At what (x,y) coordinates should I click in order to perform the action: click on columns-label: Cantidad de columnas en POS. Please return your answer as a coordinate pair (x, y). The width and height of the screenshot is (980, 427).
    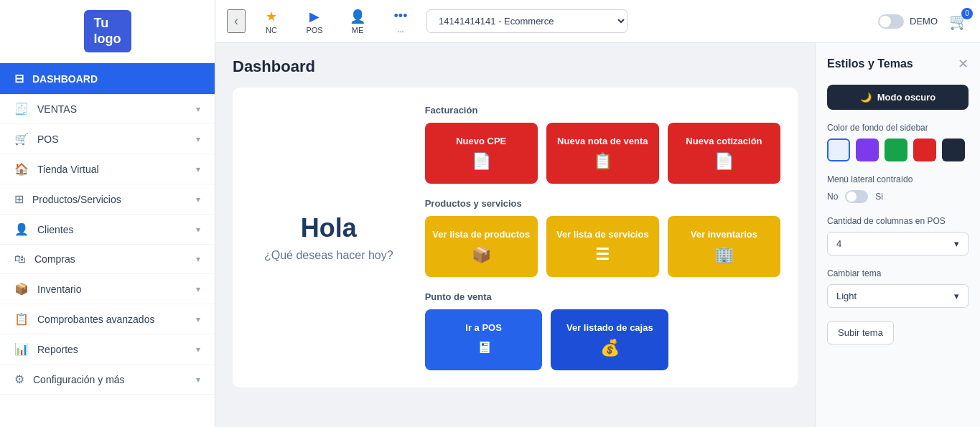
    Looking at the image, I should click on (897, 221).